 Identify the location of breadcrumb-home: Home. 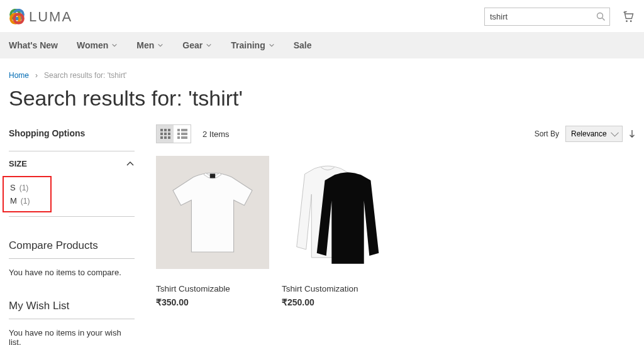
(19, 75).